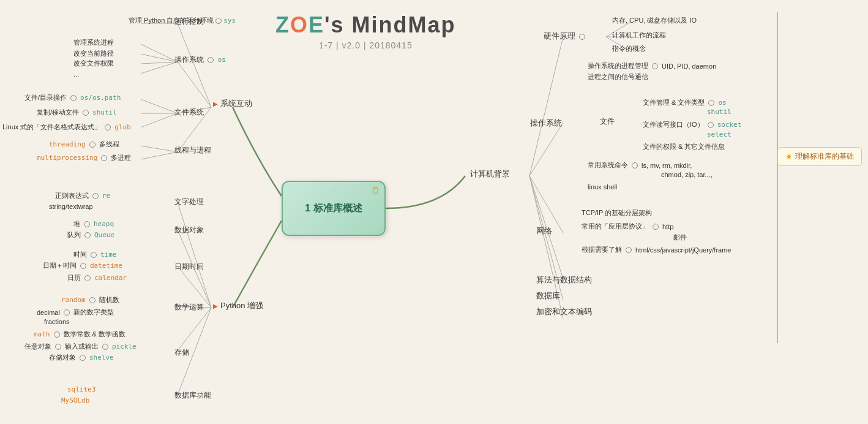 The height and width of the screenshot is (424, 868). Describe the element at coordinates (639, 36) in the screenshot. I see `hw-item2: 计算机工作的流程` at that location.